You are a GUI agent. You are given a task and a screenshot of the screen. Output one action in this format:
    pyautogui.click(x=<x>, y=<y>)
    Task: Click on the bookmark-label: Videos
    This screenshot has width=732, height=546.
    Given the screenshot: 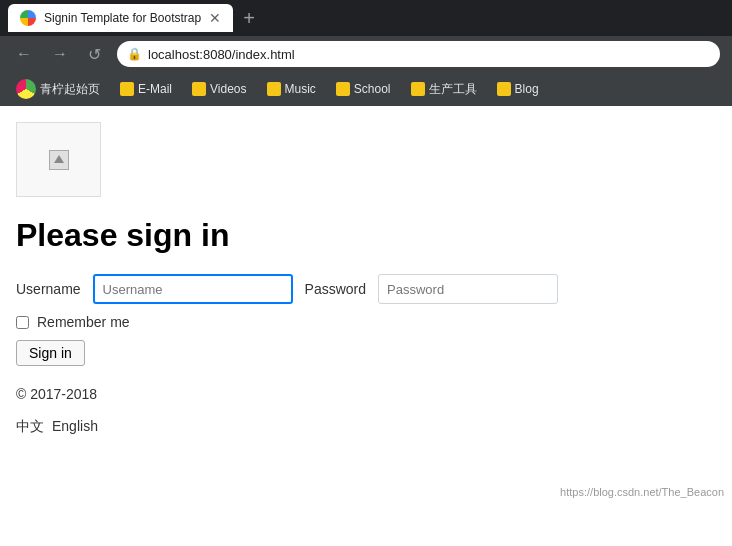 What is the action you would take?
    pyautogui.click(x=228, y=89)
    